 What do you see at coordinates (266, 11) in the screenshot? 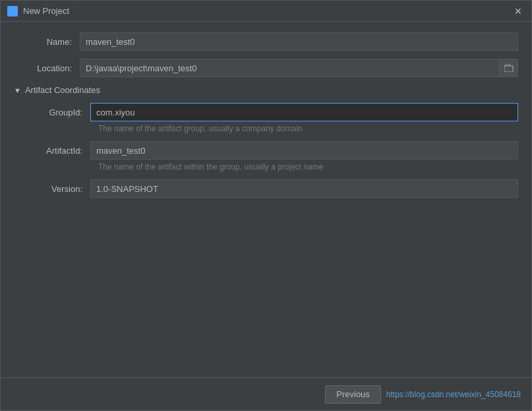
I see `title-bar: New Project ✕` at bounding box center [266, 11].